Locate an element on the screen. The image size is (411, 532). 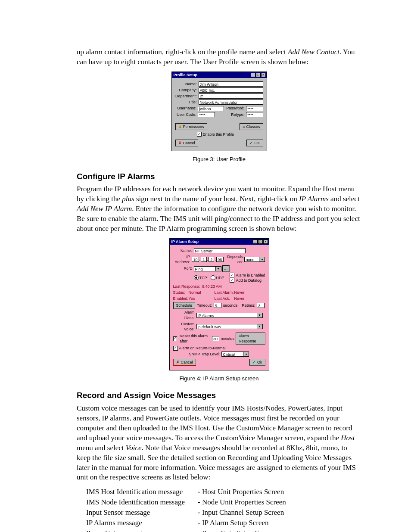
enabled-value: Yes is located at coordinates (202, 299).